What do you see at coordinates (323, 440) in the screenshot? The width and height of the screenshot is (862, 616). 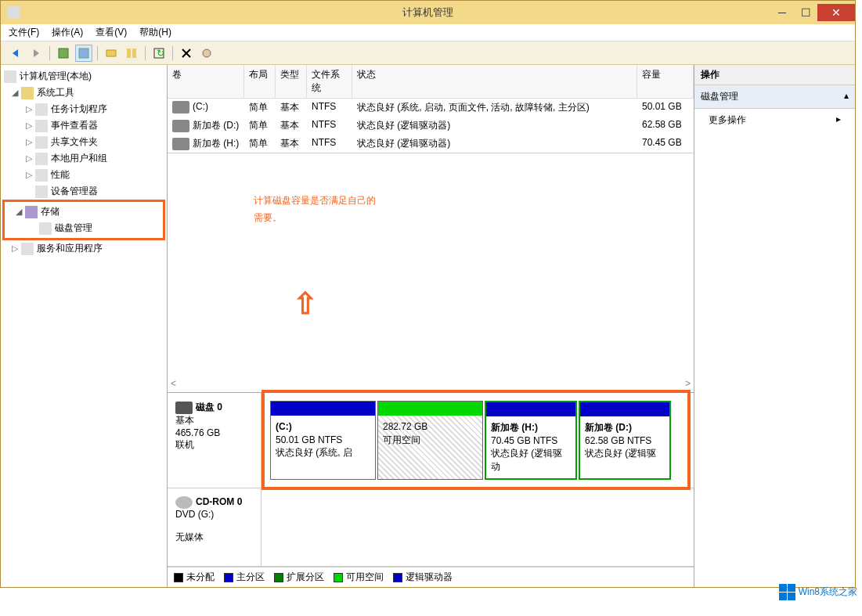 I see `partition-c: (C:)50.01 GB NTFS状态良好 (系统, 启` at bounding box center [323, 440].